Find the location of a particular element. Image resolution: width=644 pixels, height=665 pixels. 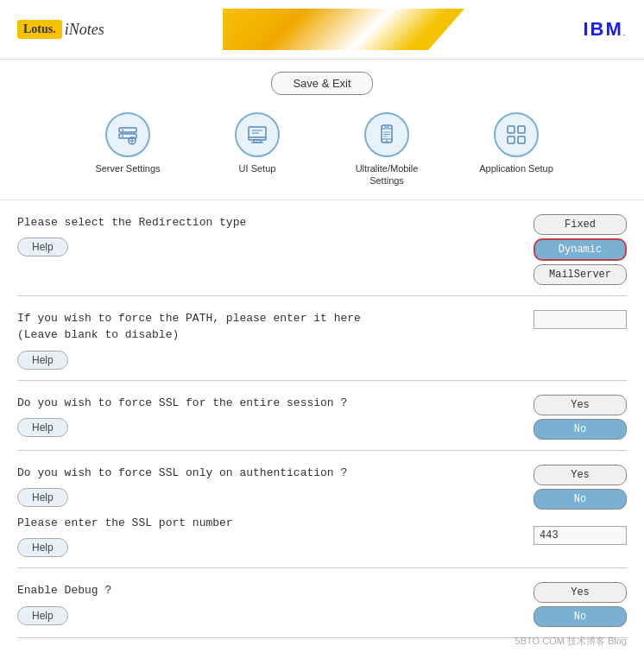

force-path-row: If you wish to force the PATH, please en… is located at coordinates (322, 340).